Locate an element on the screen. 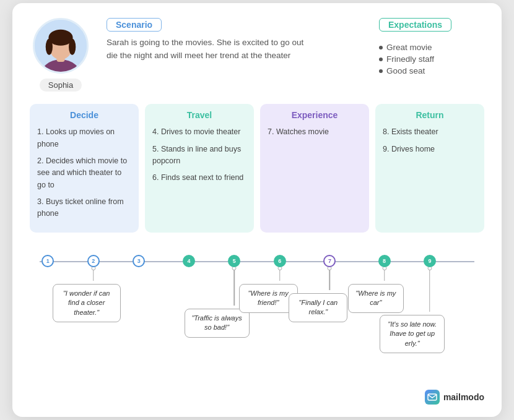 Image resolution: width=514 pixels, height=420 pixels. timeline-node-4: 4 is located at coordinates (189, 261).